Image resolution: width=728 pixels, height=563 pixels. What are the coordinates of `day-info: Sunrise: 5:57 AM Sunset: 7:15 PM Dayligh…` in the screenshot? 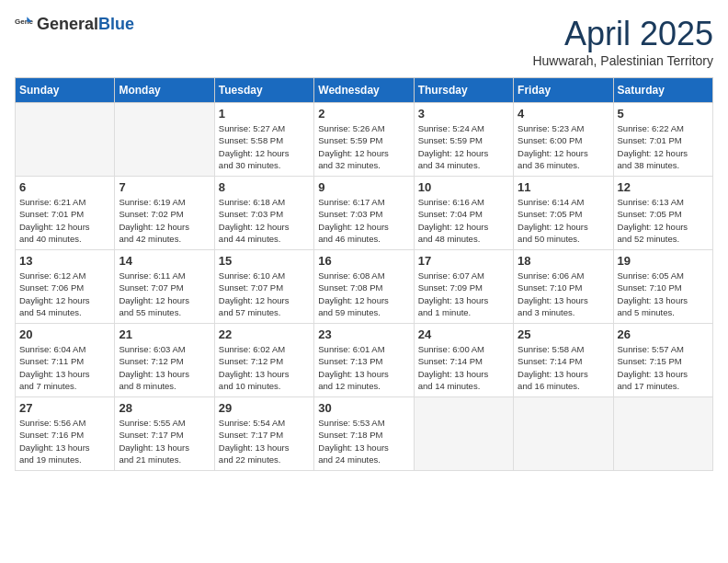 It's located at (664, 368).